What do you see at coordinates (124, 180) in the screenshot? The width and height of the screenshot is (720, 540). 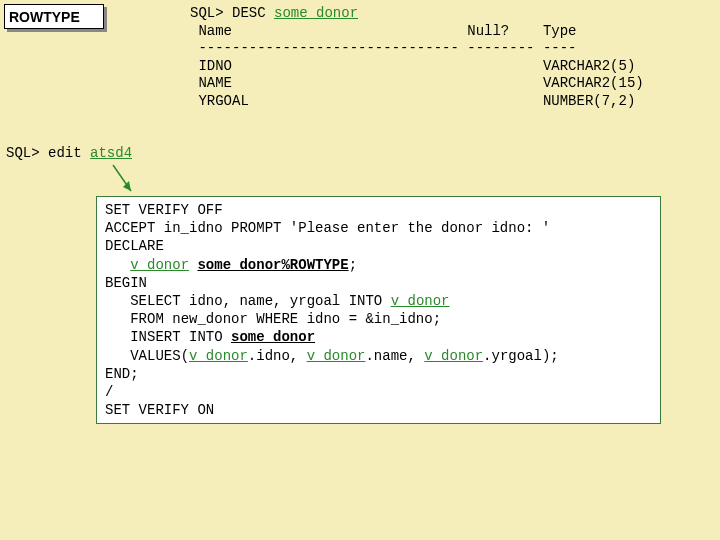 I see `arrow-icon` at bounding box center [124, 180].